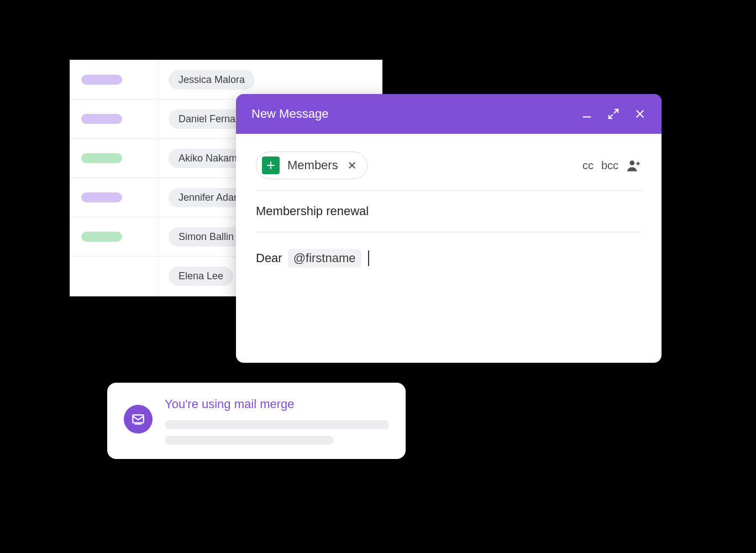 The image size is (756, 553). Describe the element at coordinates (449, 168) in the screenshot. I see `recipients-row: Members cc bcc` at that location.